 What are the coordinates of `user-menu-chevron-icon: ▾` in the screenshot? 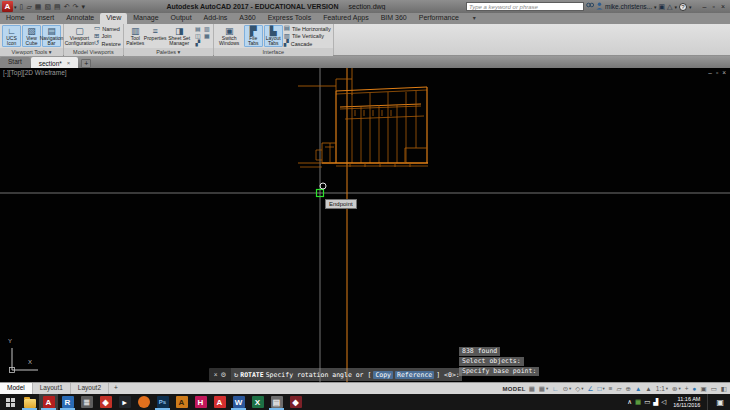 It's located at (656, 7).